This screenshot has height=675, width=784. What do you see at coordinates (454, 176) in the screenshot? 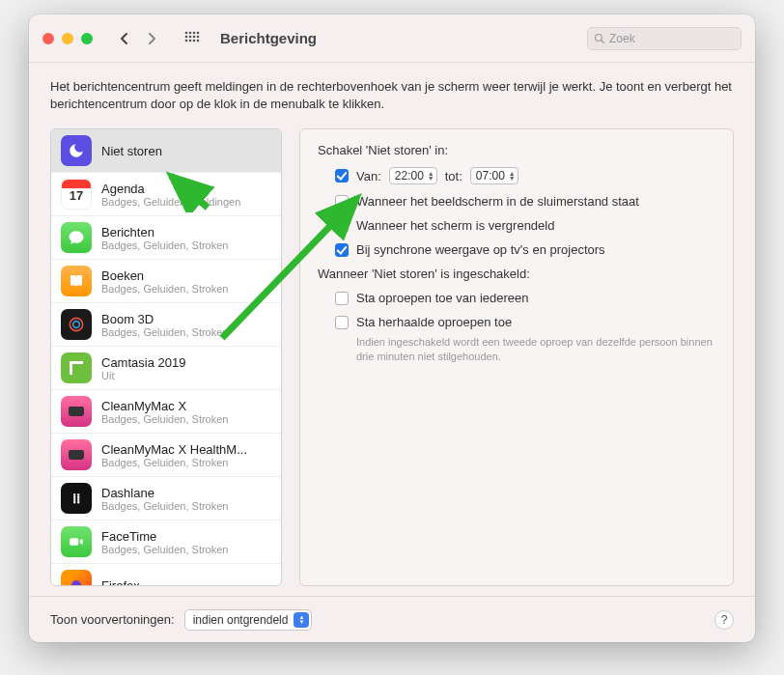
I see `to-label: tot:` at bounding box center [454, 176].